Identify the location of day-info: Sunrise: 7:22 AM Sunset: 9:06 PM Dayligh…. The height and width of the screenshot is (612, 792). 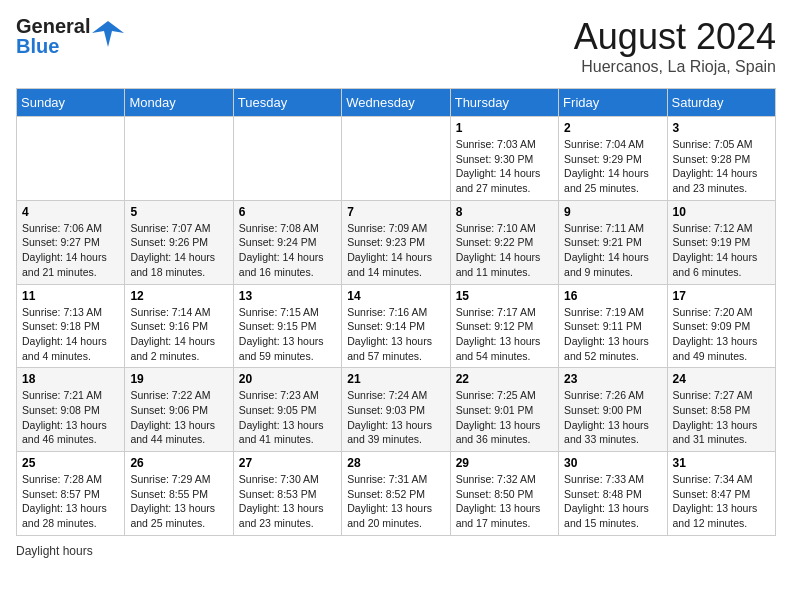
(178, 418).